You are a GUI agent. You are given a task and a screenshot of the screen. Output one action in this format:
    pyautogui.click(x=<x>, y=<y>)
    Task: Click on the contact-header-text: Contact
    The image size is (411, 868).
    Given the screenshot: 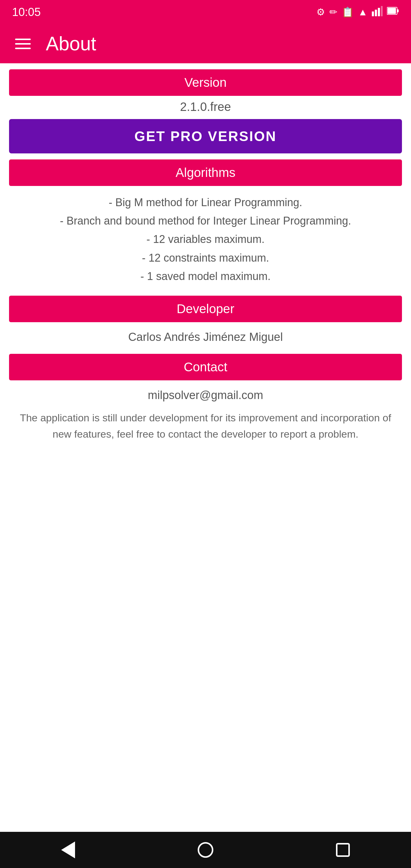 What is the action you would take?
    pyautogui.click(x=205, y=367)
    